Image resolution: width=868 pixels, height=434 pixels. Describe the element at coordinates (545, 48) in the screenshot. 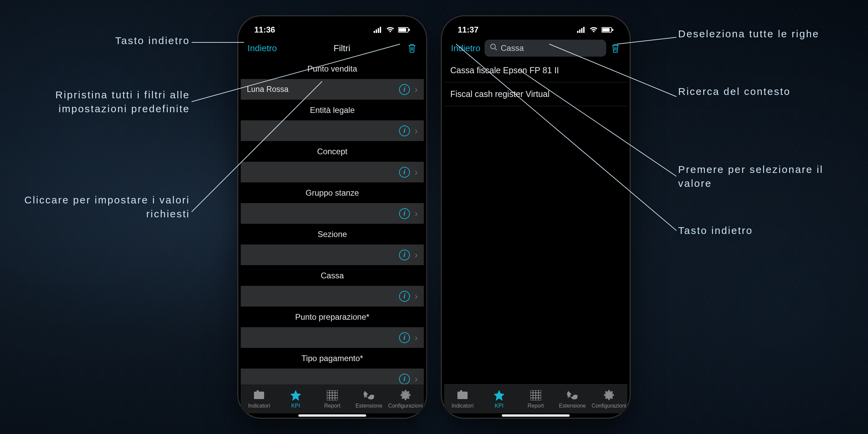

I see `search-input: Cassa` at that location.